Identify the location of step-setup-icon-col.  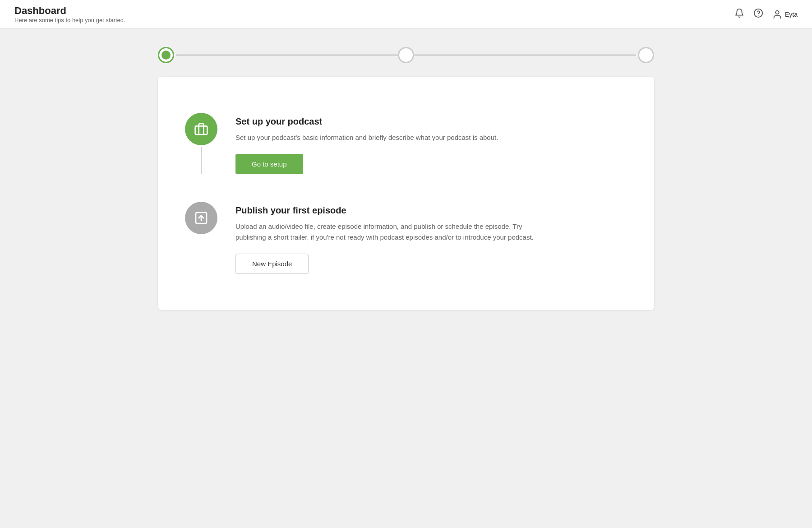
(201, 144).